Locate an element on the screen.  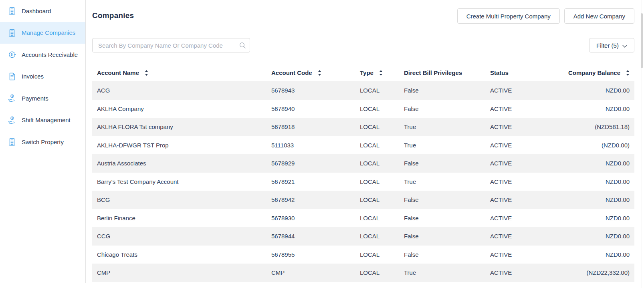
cell-account-code: 5111033 is located at coordinates (283, 145).